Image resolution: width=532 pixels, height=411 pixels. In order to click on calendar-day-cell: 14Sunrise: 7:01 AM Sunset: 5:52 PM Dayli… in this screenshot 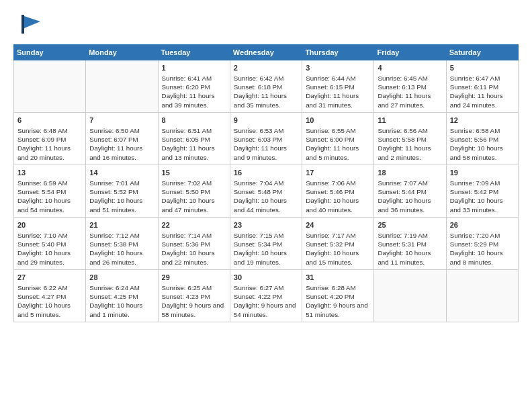, I will do `click(122, 191)`.